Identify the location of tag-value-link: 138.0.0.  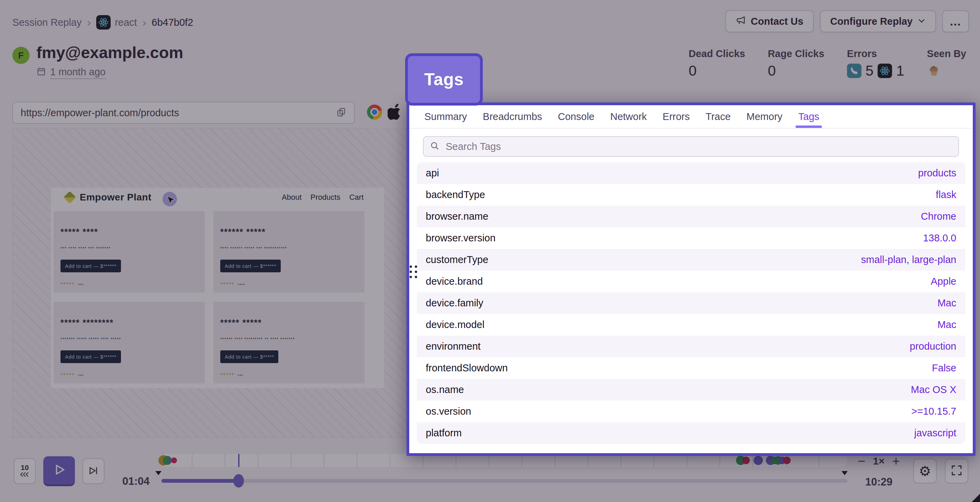
(940, 238).